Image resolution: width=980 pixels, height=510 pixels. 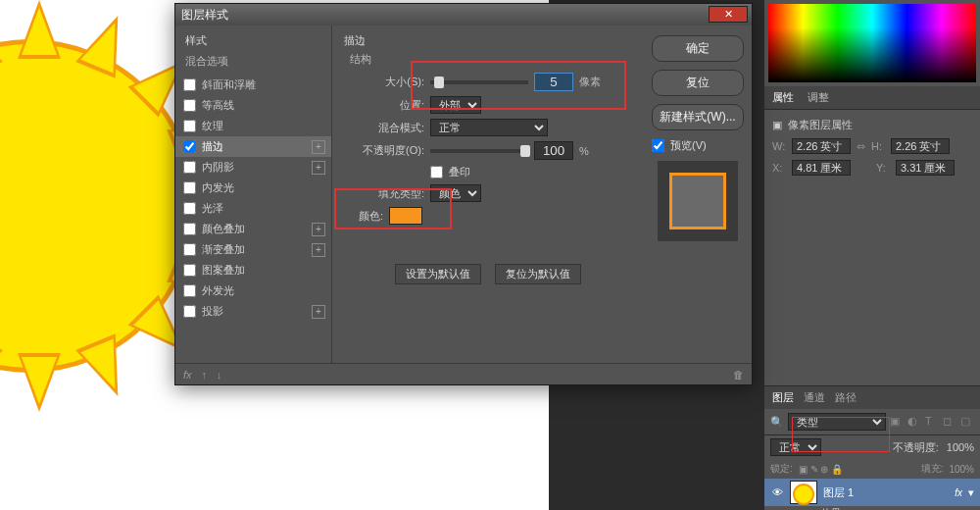 I want to click on tab-properties: 属性, so click(x=783, y=98).